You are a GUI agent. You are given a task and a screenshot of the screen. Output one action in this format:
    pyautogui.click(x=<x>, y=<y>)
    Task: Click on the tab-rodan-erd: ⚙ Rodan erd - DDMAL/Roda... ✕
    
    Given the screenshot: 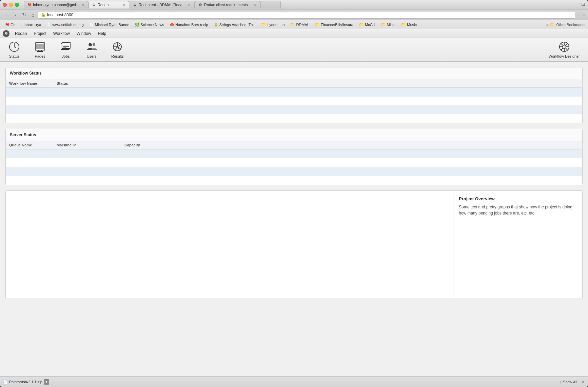 What is the action you would take?
    pyautogui.click(x=162, y=5)
    